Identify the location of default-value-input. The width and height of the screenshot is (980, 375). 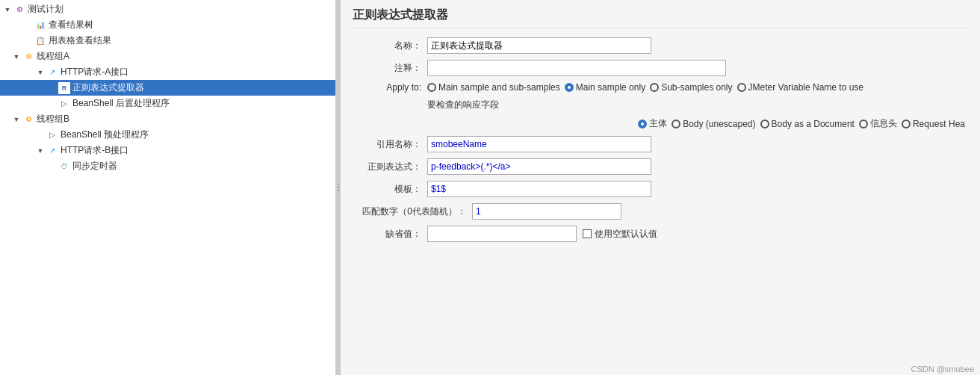
(502, 234).